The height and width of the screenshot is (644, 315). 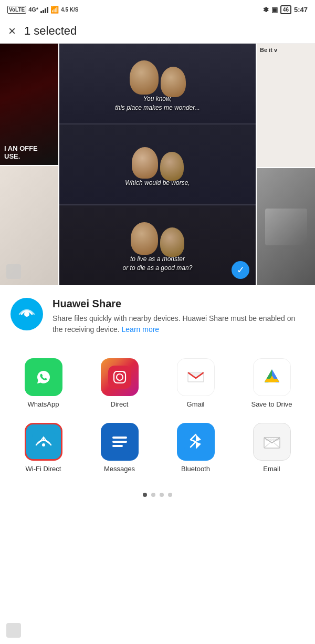 What do you see at coordinates (266, 9) in the screenshot?
I see `bluetooth-icon: ✱` at bounding box center [266, 9].